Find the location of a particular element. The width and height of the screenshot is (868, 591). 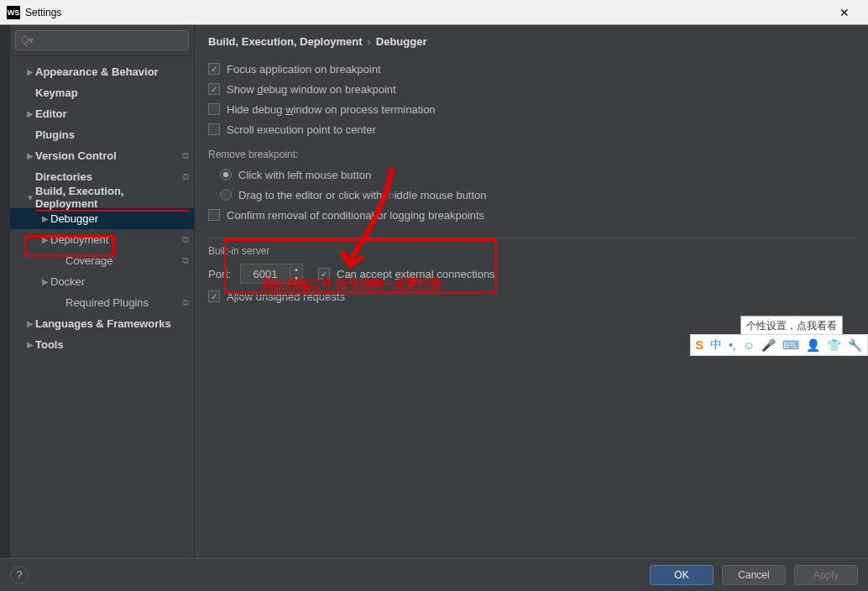

opt-focus-application: Focus application on breakpoint is located at coordinates (531, 69).